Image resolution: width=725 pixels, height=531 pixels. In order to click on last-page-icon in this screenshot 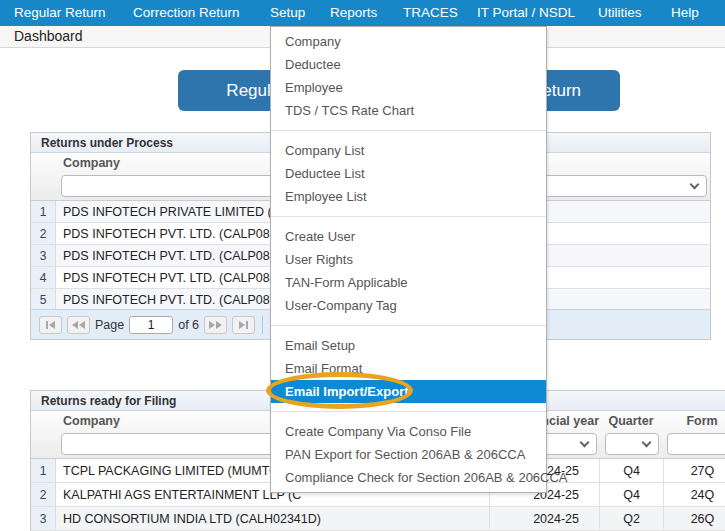, I will do `click(242, 325)`.